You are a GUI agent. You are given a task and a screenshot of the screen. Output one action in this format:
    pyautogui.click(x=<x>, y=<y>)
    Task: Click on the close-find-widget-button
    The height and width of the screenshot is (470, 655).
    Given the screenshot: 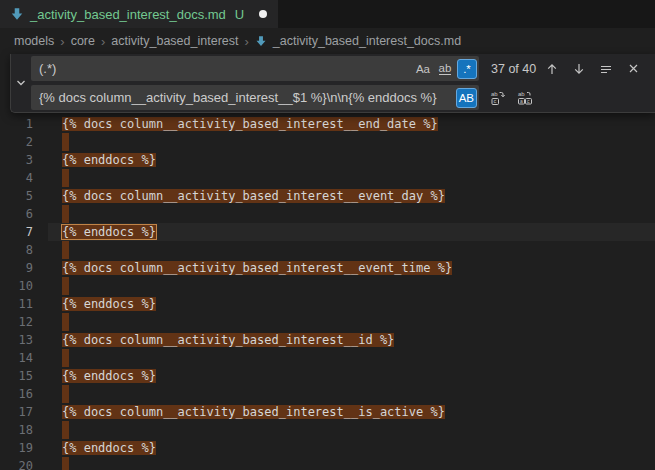 What is the action you would take?
    pyautogui.click(x=633, y=69)
    